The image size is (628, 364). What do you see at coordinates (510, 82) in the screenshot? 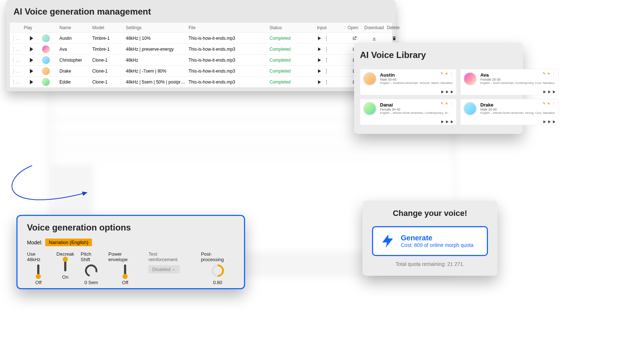
I see `voice-card: ✎★⋮AvaFemale 25-35English – North-Americ…` at bounding box center [510, 82].